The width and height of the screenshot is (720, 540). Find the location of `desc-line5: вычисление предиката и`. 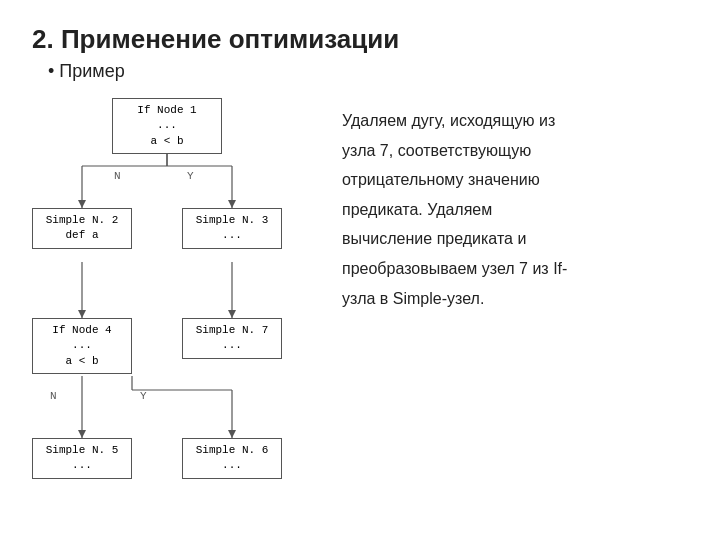

desc-line5: вычисление предиката и is located at coordinates (515, 239).